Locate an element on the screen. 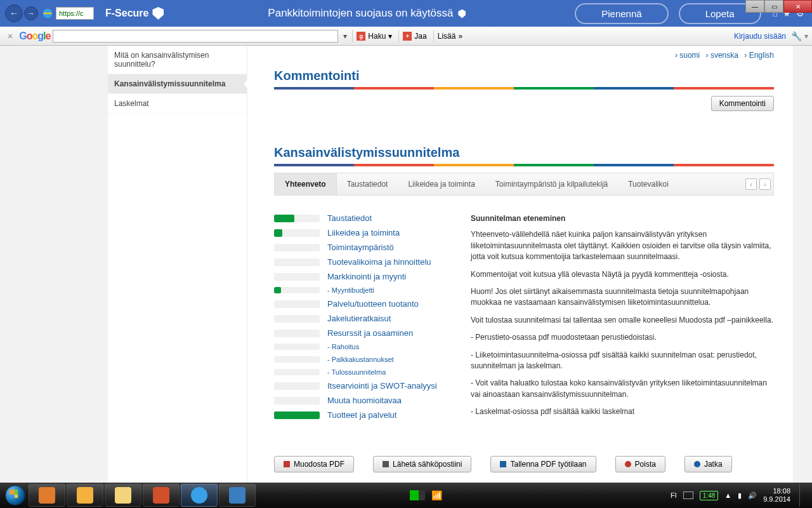  progress-row: Resurssit ja osaaminen is located at coordinates (363, 333).